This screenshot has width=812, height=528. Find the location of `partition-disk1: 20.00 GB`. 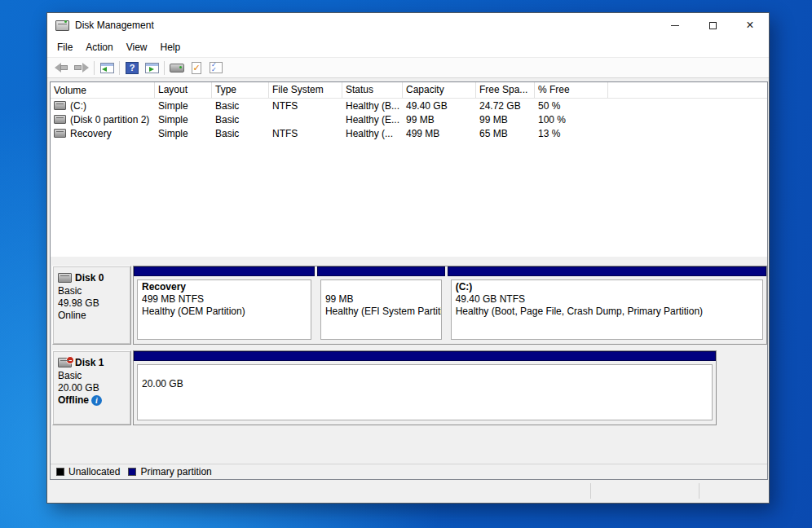

partition-disk1: 20.00 GB is located at coordinates (425, 388).